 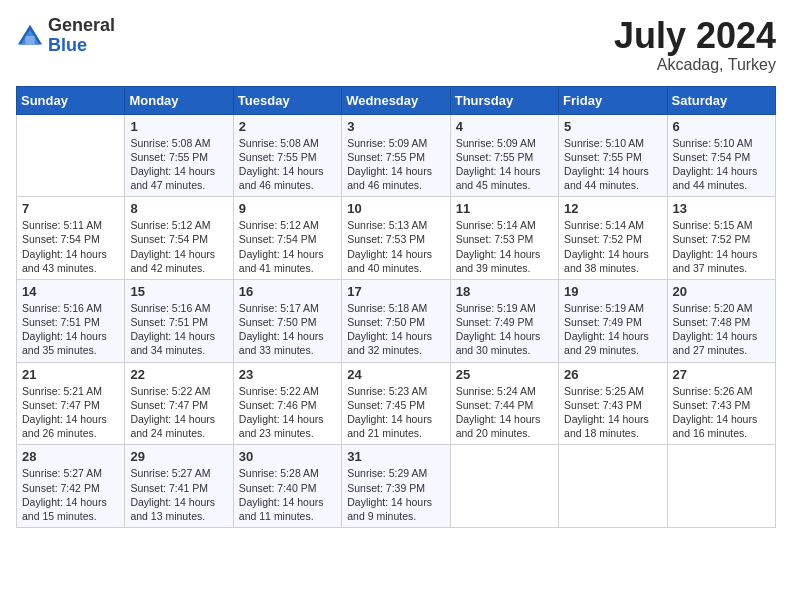 What do you see at coordinates (178, 292) in the screenshot?
I see `day-number: 15` at bounding box center [178, 292].